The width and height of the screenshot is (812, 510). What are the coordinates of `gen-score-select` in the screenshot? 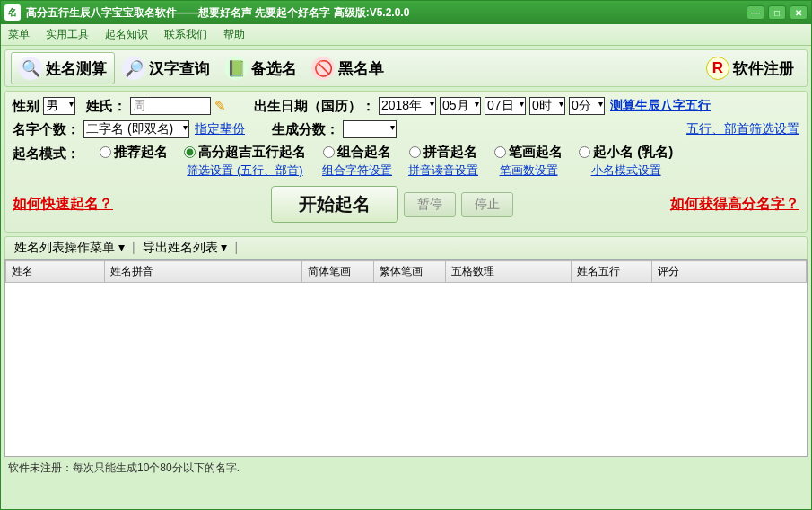 It's located at (370, 129).